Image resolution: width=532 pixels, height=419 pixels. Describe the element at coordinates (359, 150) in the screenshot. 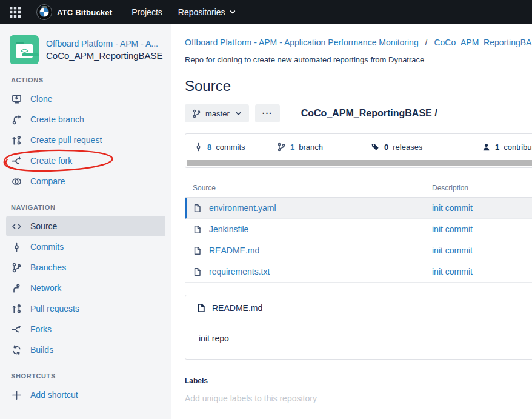

I see `repo-stats-panel: 8 commits 1 branch 0` at that location.